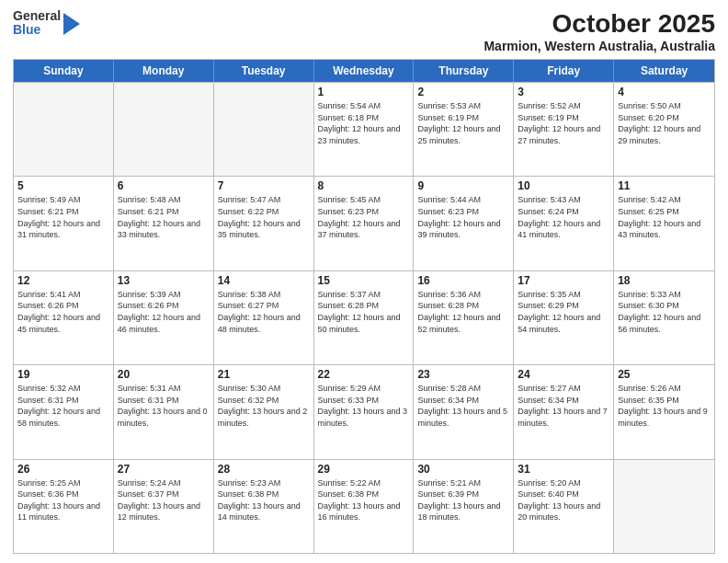  Describe the element at coordinates (564, 129) in the screenshot. I see `calendar-cell: 3Sunrise: 5:52 AMSunset: 6:19 PMDaylight…` at that location.